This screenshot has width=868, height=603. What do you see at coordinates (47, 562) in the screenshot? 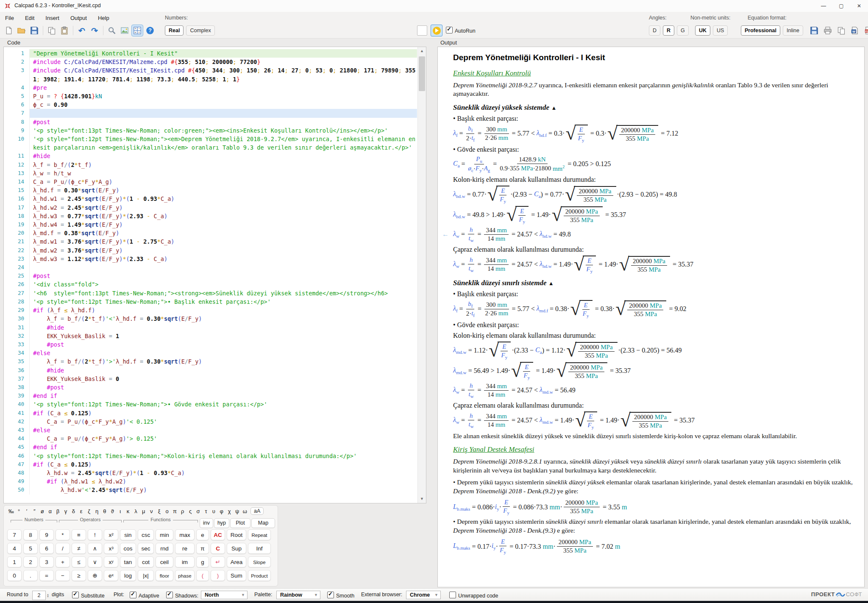
I see `key-3: 3` at bounding box center [47, 562].